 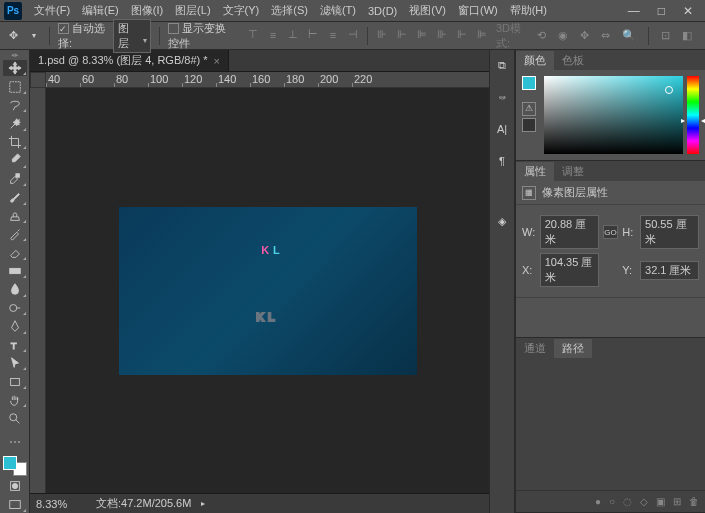 What do you see at coordinates (666, 36) in the screenshot?
I see `search-icon: ⊡` at bounding box center [666, 36].